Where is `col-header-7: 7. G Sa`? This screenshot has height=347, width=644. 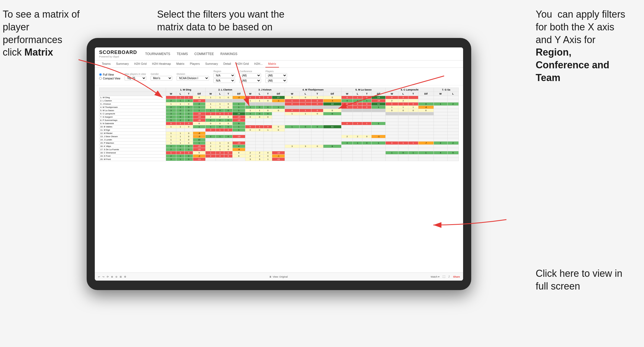
col-header-7: 7. G Sa is located at coordinates (446, 90).